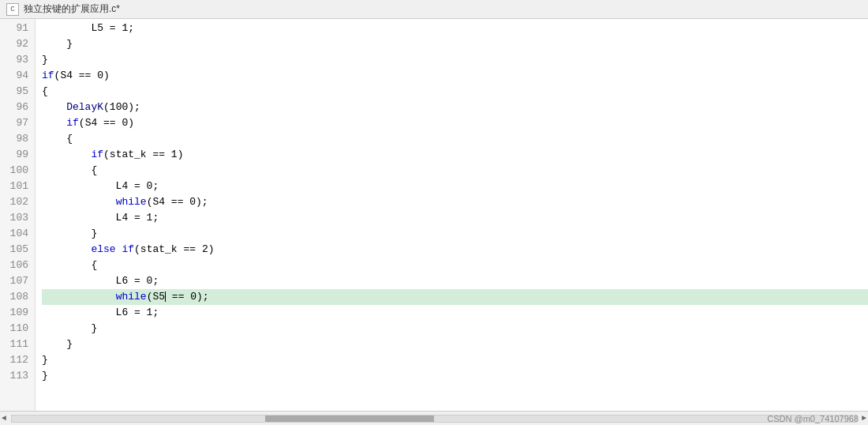 The width and height of the screenshot is (868, 425). Describe the element at coordinates (17, 329) in the screenshot. I see `line-number: 110` at that location.